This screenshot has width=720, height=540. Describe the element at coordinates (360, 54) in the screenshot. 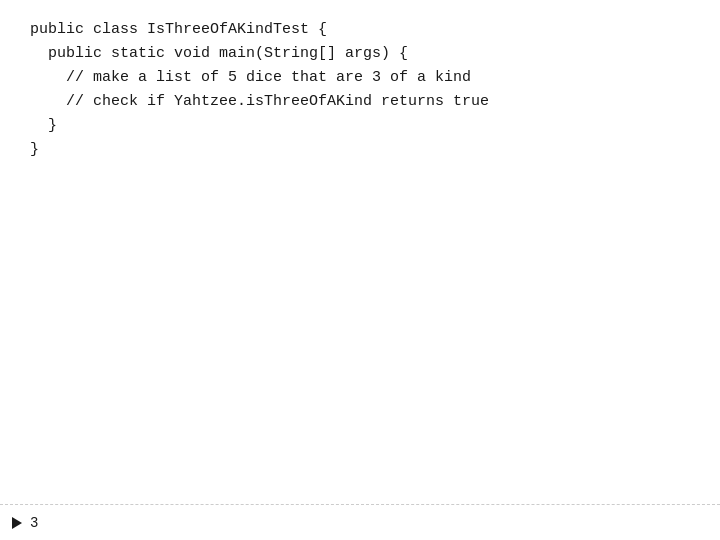

I see `code-line-2: public static void main(String[] args) {` at that location.